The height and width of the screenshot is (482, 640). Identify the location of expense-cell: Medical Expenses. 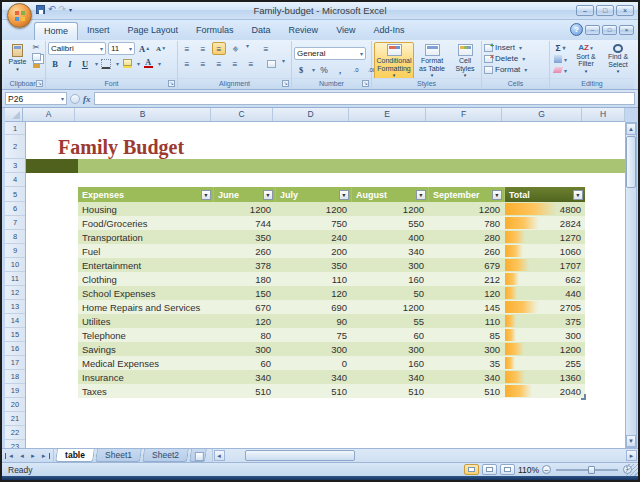
(146, 363).